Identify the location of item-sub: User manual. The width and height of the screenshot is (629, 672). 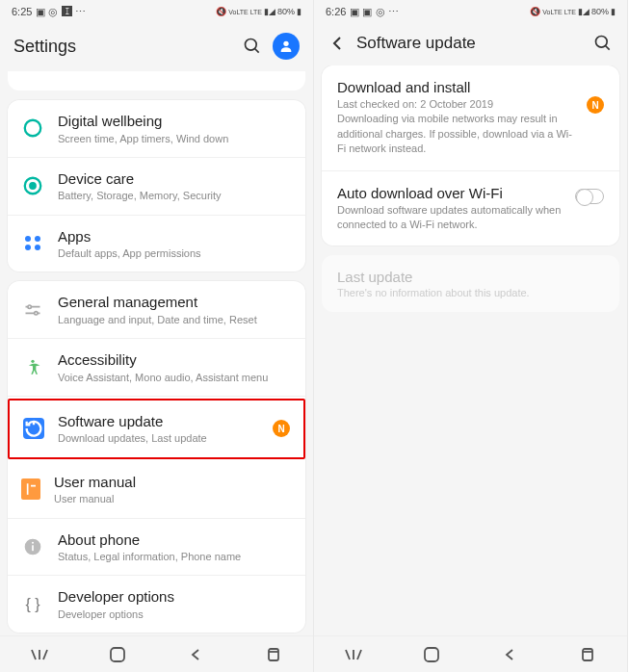
(173, 499).